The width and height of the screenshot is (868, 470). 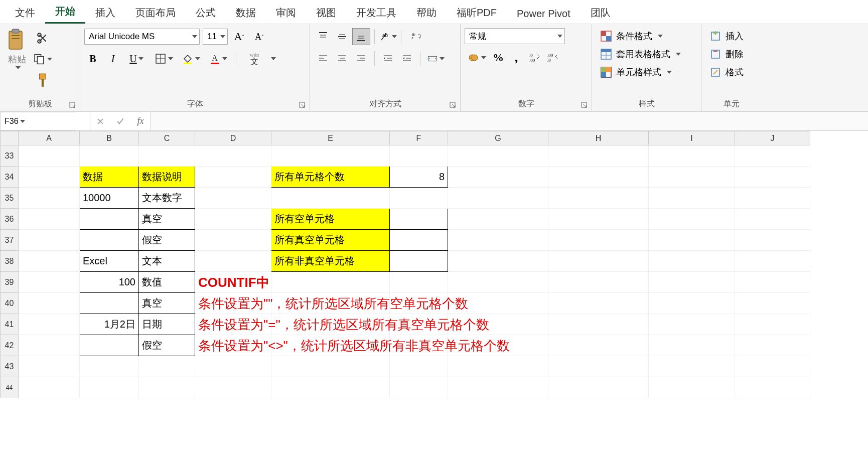 I want to click on number-format-dropdown: 常规, so click(x=515, y=36).